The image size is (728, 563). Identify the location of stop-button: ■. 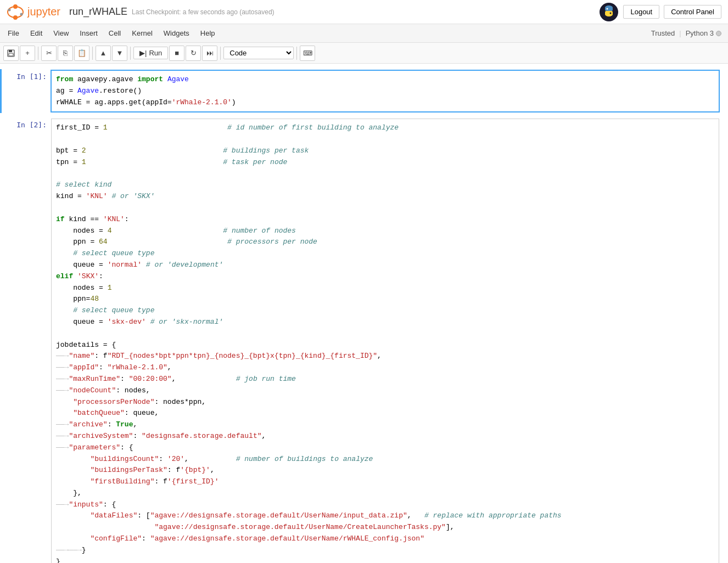
(177, 53).